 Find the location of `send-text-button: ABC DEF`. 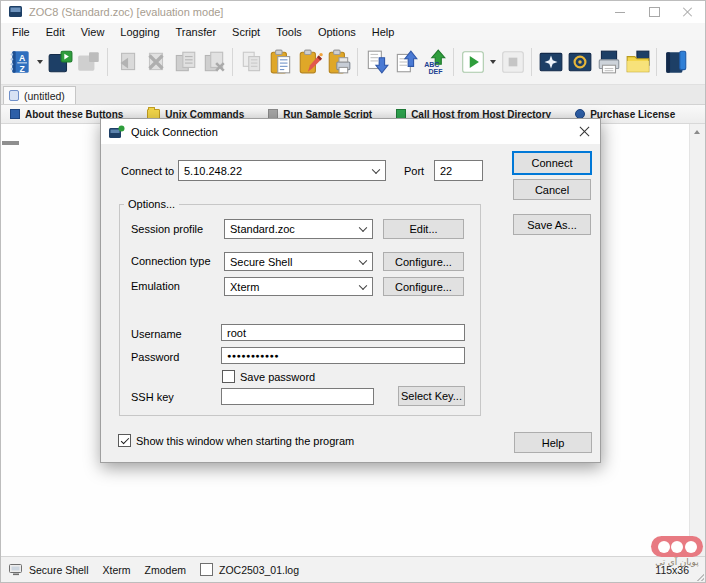

send-text-button: ABC DEF is located at coordinates (434, 62).